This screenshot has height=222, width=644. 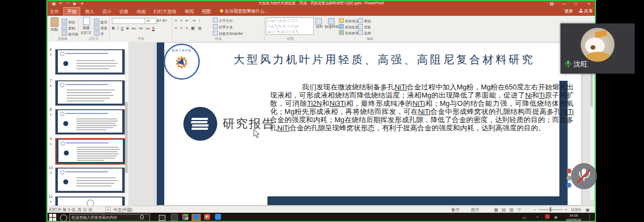 I want to click on quick-styles-icon, so click(x=331, y=21).